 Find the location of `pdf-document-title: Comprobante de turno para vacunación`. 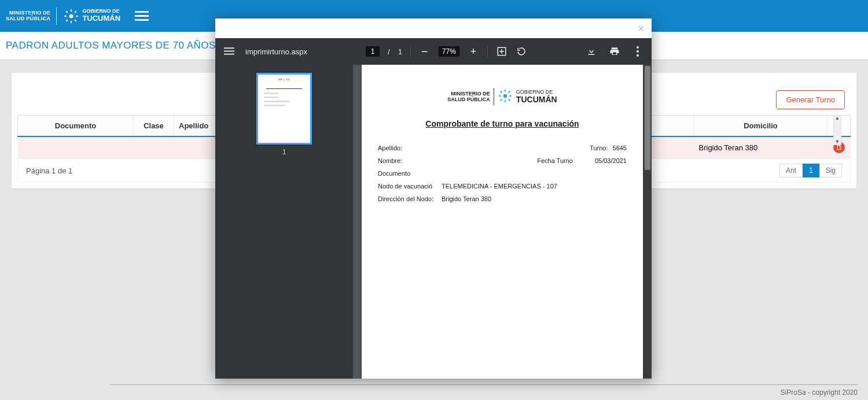

pdf-document-title: Comprobante de turno para vacunación is located at coordinates (502, 124).